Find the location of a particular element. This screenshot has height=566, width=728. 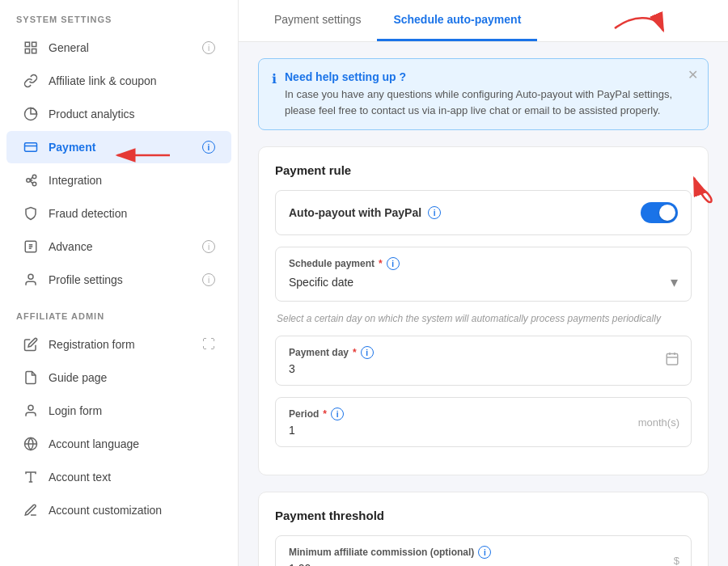

sidebar-item-registration-form: Registration form ⛶ is located at coordinates (119, 344).